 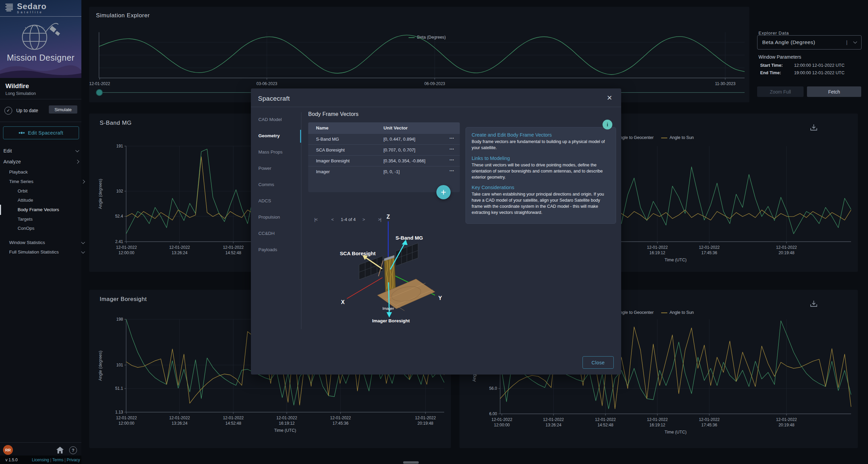 What do you see at coordinates (279, 235) in the screenshot?
I see `tab-ccdh: CC&DH` at bounding box center [279, 235].